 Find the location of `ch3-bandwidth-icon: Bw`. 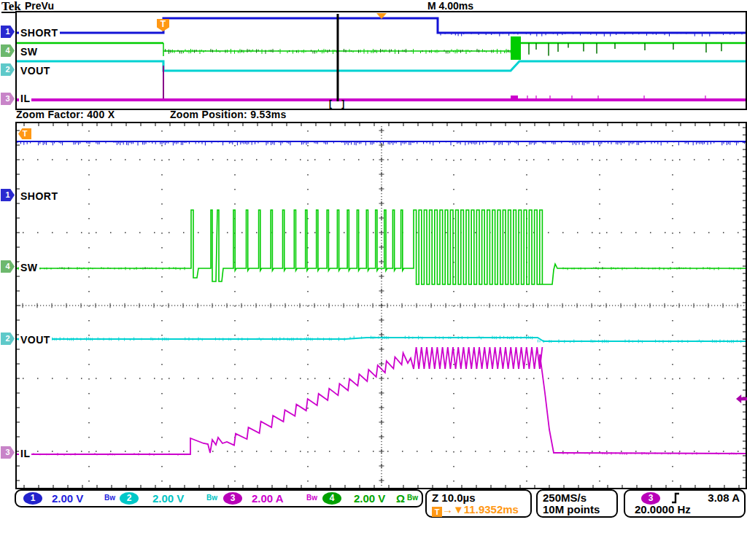

ch3-bandwidth-icon: Bw is located at coordinates (312, 497).